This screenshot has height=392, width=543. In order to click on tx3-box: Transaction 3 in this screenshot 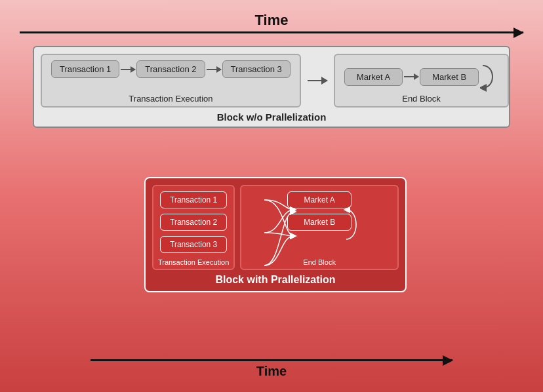, I will do `click(256, 69)`.